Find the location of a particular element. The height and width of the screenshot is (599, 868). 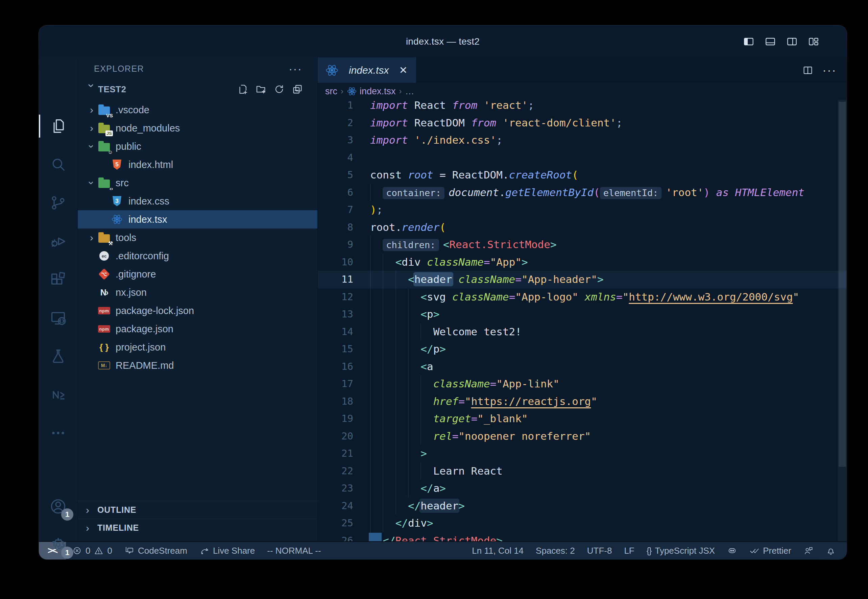

tree-item-project-json: { }project.json is located at coordinates (197, 347).